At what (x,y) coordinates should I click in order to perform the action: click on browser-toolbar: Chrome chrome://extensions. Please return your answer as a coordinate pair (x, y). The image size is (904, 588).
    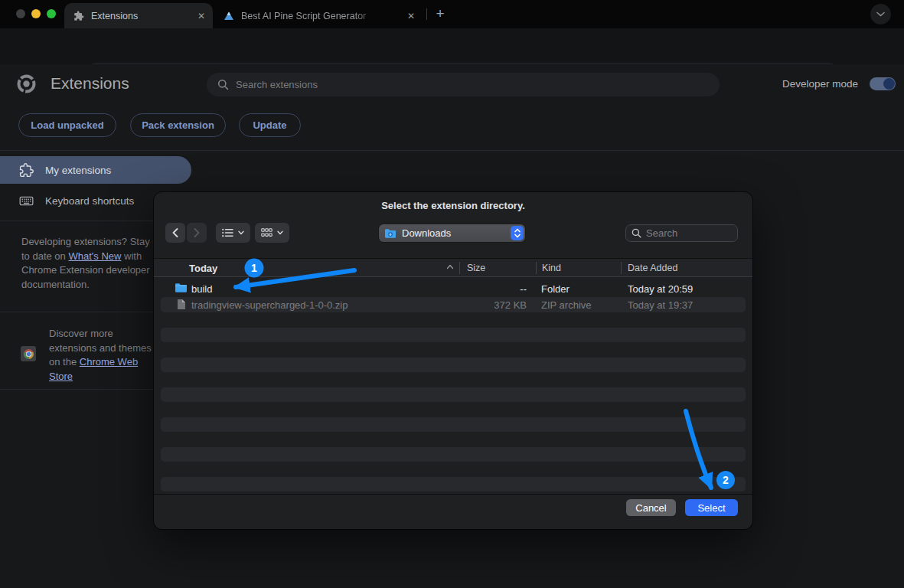
    Looking at the image, I should click on (452, 46).